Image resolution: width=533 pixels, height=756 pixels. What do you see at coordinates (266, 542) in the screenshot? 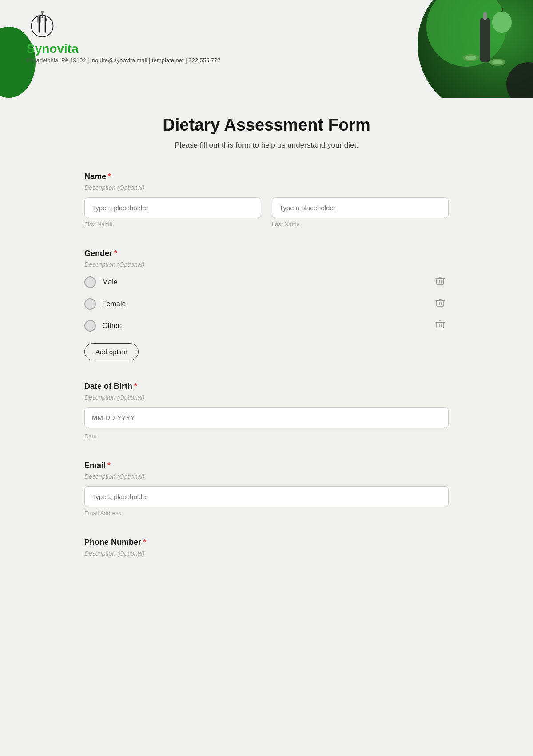
I see `phone-label: Phone Number*` at bounding box center [266, 542].